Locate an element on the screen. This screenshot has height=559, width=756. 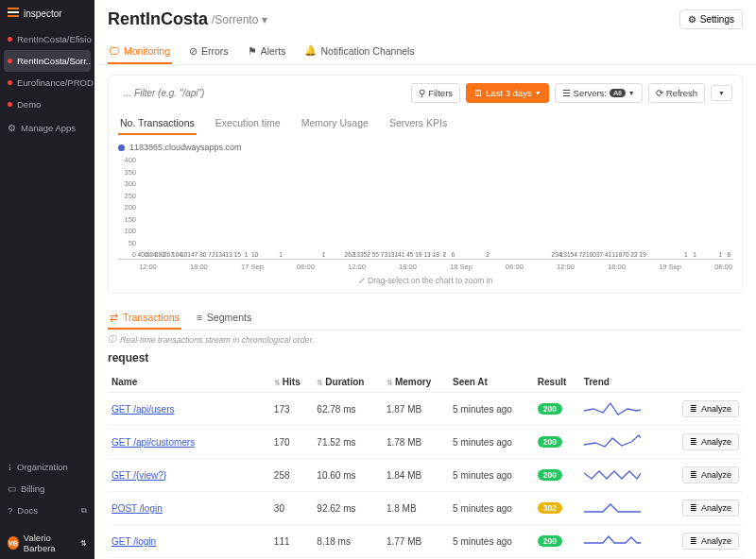
subtab-segments: ≡Segments is located at coordinates (224, 318).